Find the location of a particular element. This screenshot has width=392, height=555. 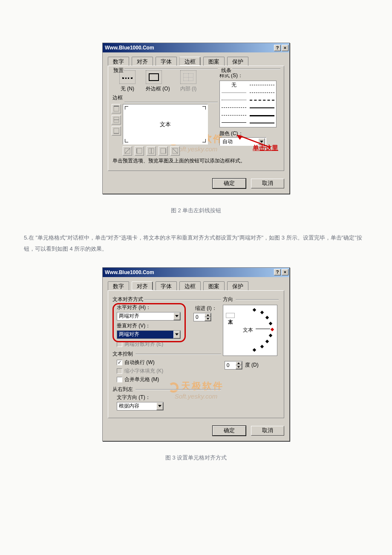

line-style-hair is located at coordinates (234, 92).